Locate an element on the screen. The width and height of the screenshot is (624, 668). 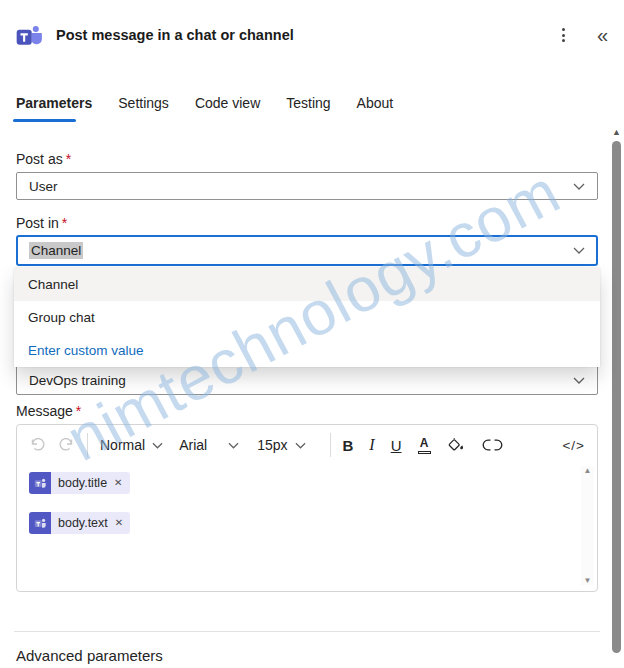
tab-code-view: Code view is located at coordinates (228, 108).